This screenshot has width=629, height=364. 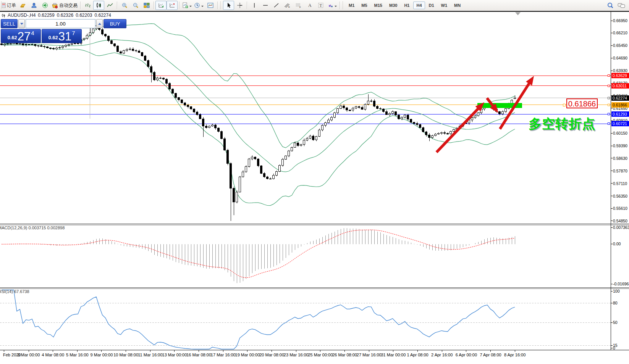 What do you see at coordinates (110, 5) in the screenshot?
I see `line-chart-icon` at bounding box center [110, 5].